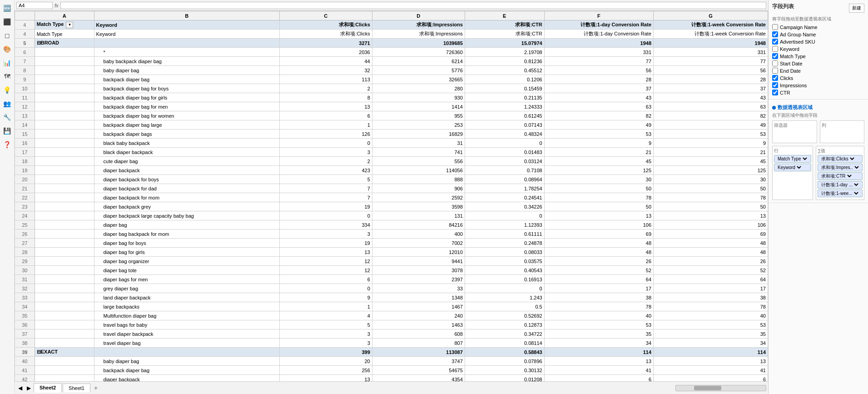  Describe the element at coordinates (721, 388) in the screenshot. I see `h-scrollbar` at that location.